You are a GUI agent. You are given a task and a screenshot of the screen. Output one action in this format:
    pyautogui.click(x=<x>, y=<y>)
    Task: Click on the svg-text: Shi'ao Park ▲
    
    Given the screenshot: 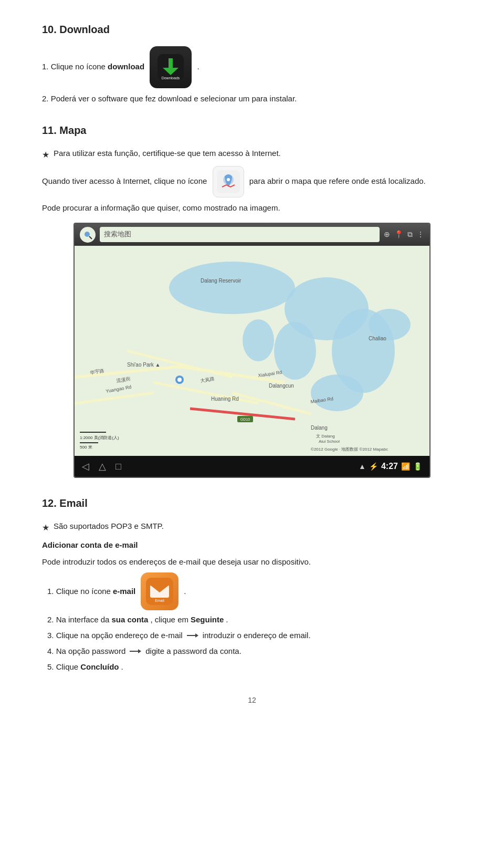 What is the action you would take?
    pyautogui.click(x=144, y=364)
    